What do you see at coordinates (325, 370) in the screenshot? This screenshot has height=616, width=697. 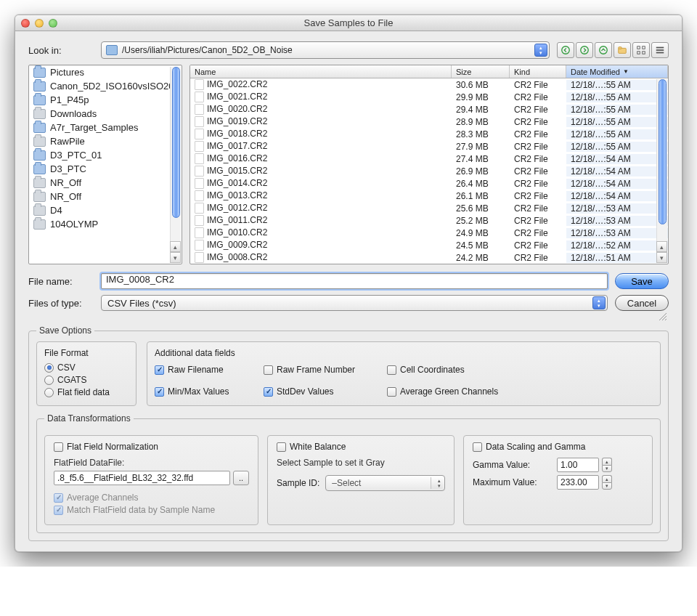 I see `additional-option: Raw Frame Number` at bounding box center [325, 370].